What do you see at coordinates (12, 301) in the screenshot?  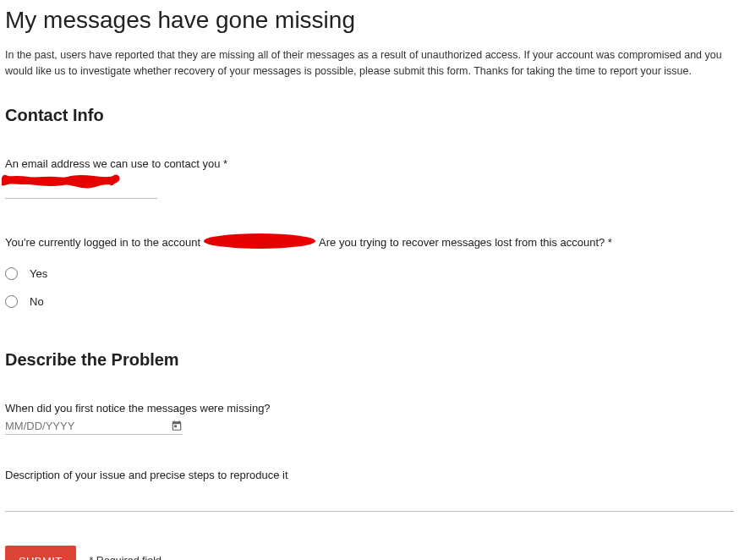 I see `radio-no` at bounding box center [12, 301].